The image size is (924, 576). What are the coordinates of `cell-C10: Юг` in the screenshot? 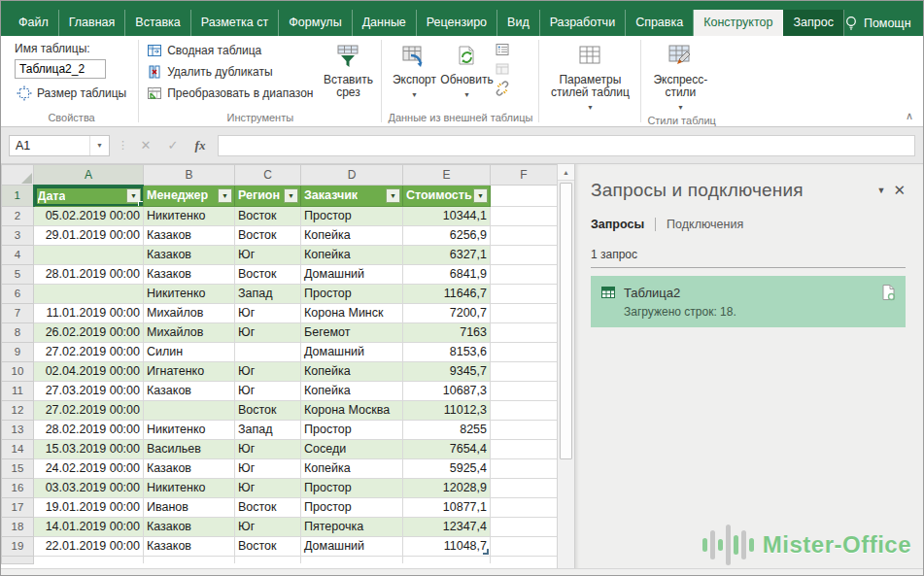 It's located at (268, 371).